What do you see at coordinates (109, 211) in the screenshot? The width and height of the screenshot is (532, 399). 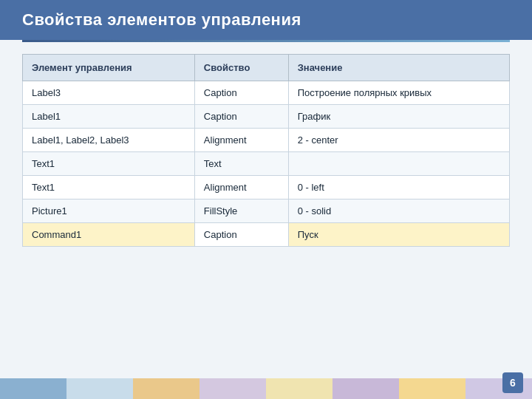 I see `cell-element: Picture1` at bounding box center [109, 211].